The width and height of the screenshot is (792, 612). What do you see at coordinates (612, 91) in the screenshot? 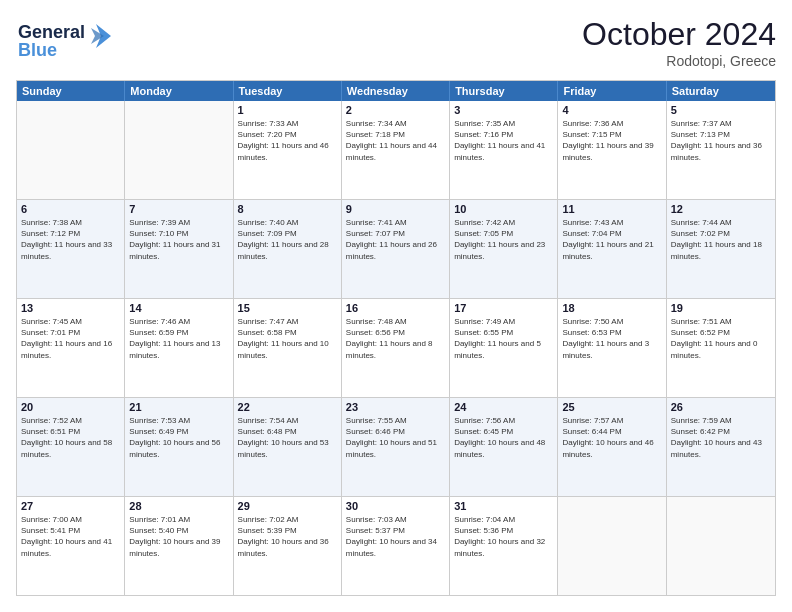
I see `header-cell-friday: Friday` at bounding box center [612, 91].